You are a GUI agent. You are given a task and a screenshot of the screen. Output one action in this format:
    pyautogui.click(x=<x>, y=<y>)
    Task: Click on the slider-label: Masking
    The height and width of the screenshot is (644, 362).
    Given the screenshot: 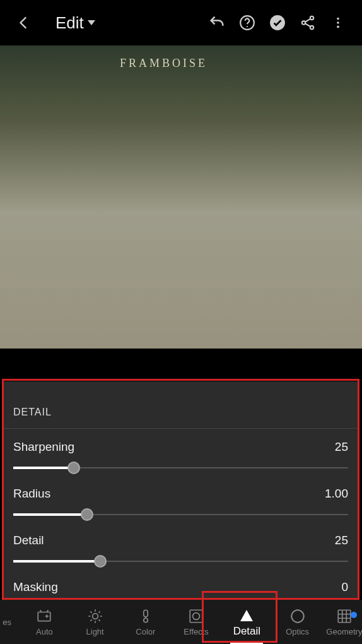 What is the action you would take?
    pyautogui.click(x=35, y=587)
    